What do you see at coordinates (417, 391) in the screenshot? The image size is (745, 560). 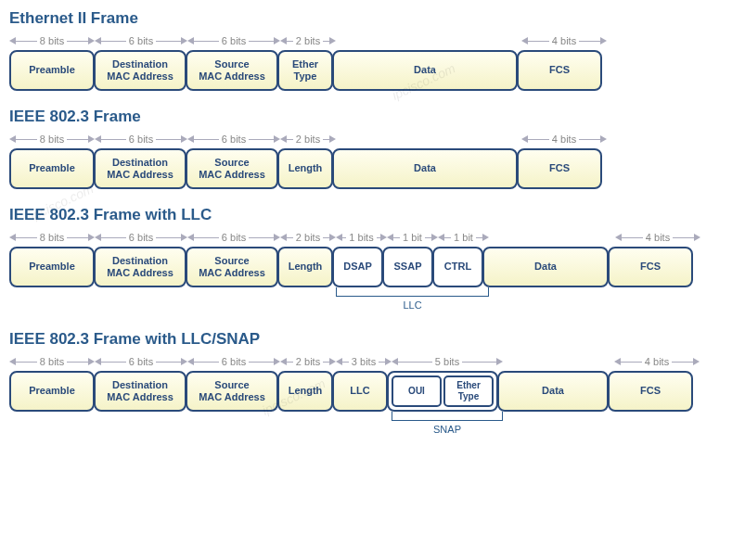 I see `nested-field: OUI` at bounding box center [417, 391].